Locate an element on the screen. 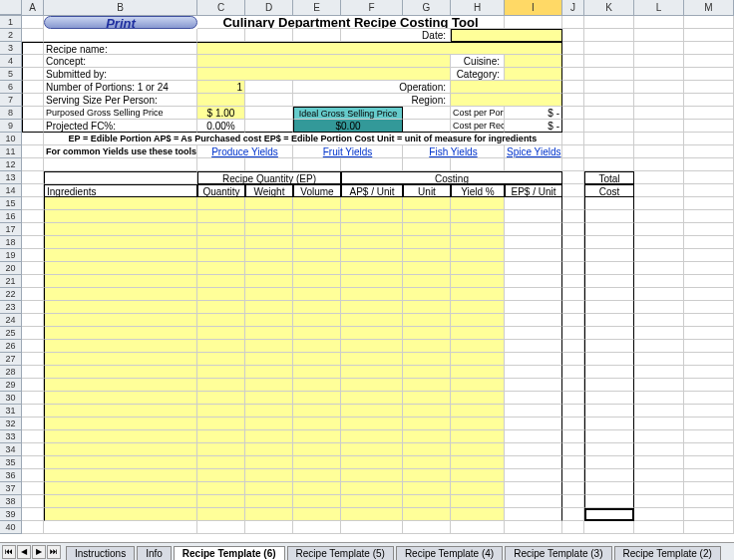 Image resolution: width=734 pixels, height=560 pixels. fish-yields-link: Fish Yields is located at coordinates (454, 151).